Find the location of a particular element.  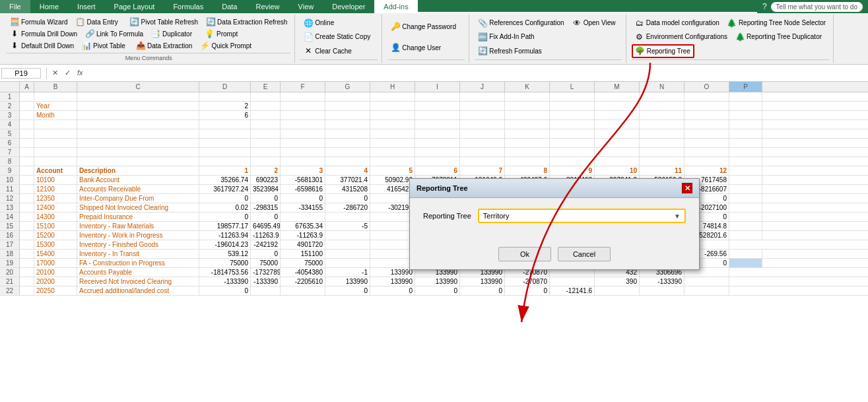

cell-H11: 4165421 is located at coordinates (393, 189).